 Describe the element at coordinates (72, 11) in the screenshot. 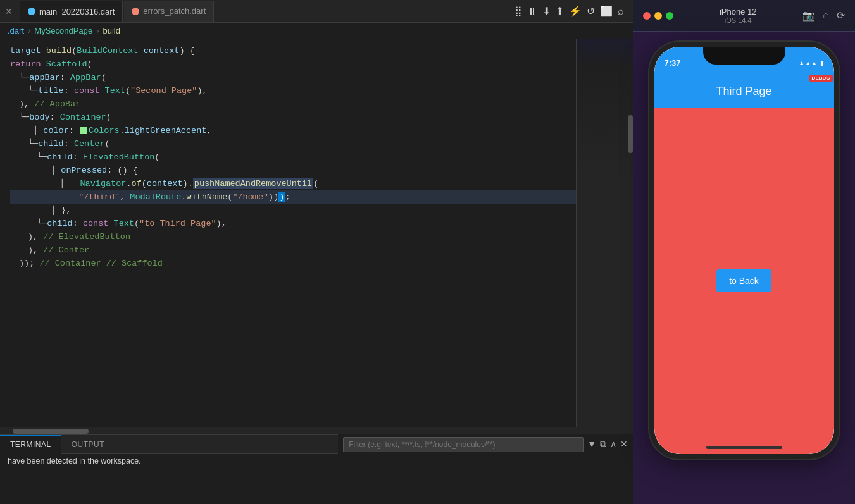

I see `tab-main-dart: main_20220316.dart` at that location.